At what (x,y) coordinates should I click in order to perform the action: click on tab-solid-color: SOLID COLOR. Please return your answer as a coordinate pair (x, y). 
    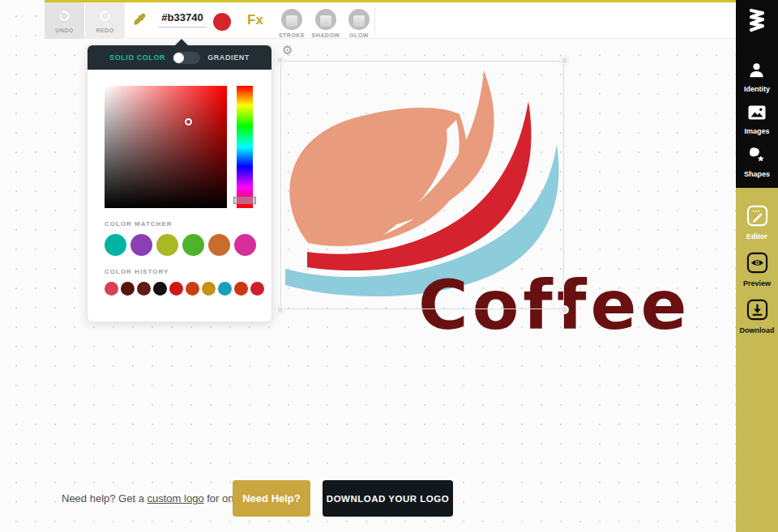
    Looking at the image, I should click on (138, 57).